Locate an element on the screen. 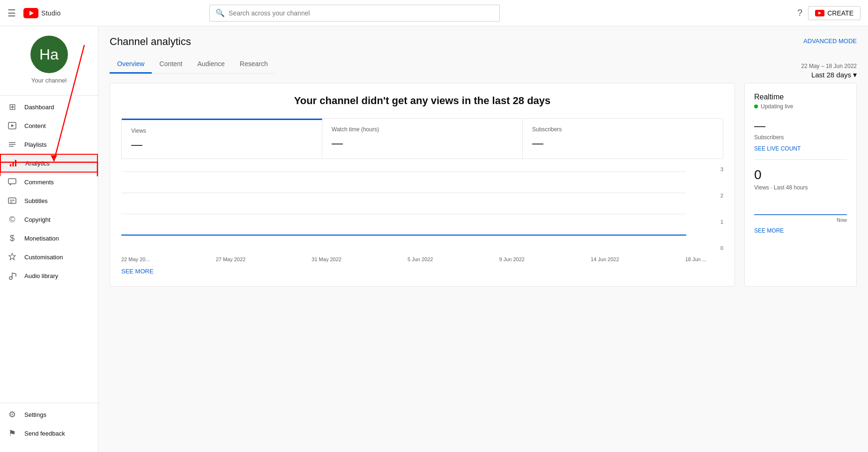 This screenshot has height=452, width=868. customisation-icon is located at coordinates (12, 257).